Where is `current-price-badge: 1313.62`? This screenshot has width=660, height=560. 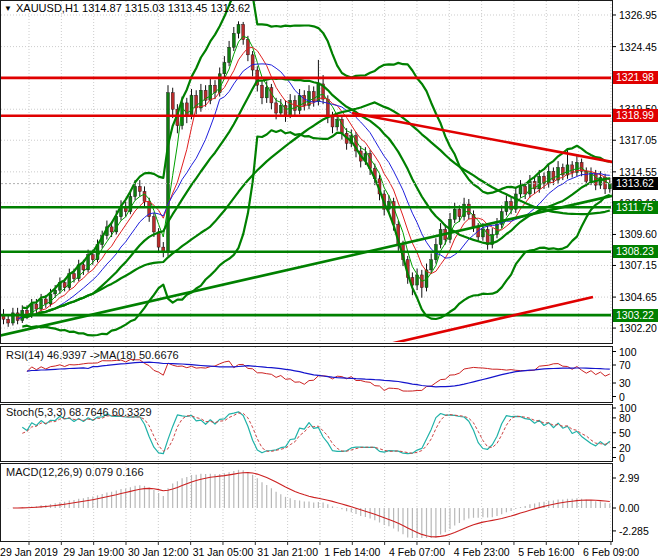
current-price-badge: 1313.62 is located at coordinates (636, 184).